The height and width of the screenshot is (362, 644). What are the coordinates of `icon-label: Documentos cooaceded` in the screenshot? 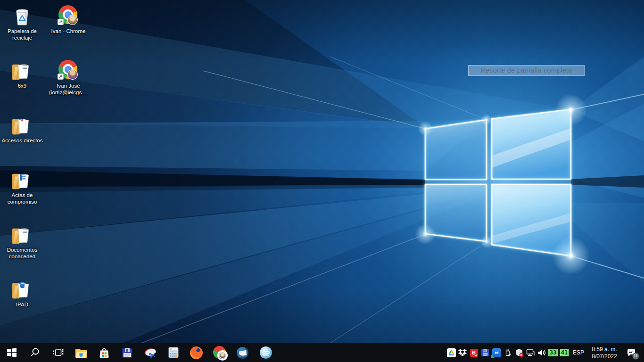 It's located at (23, 254).